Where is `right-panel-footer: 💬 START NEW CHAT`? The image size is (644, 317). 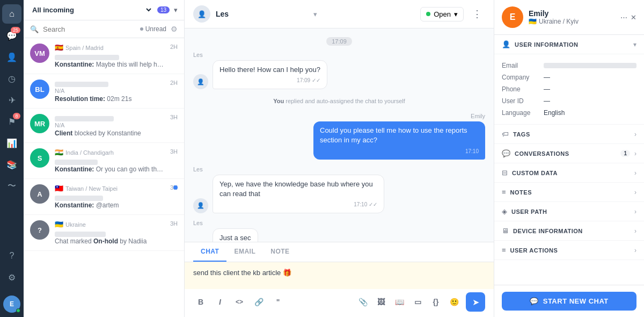 right-panel-footer: 💬 START NEW CHAT is located at coordinates (569, 301).